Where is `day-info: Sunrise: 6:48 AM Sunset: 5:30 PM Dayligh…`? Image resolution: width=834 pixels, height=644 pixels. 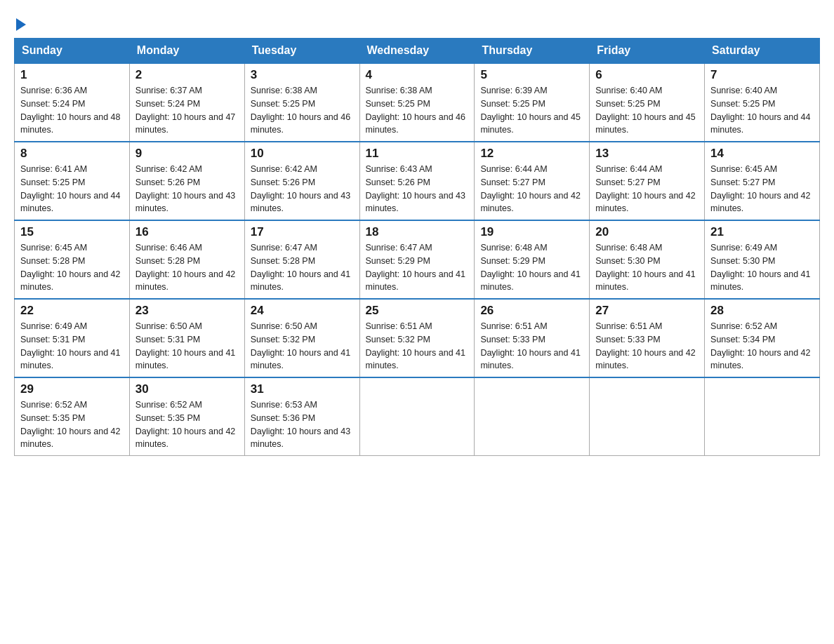
day-info: Sunrise: 6:48 AM Sunset: 5:30 PM Dayligh… is located at coordinates (647, 268).